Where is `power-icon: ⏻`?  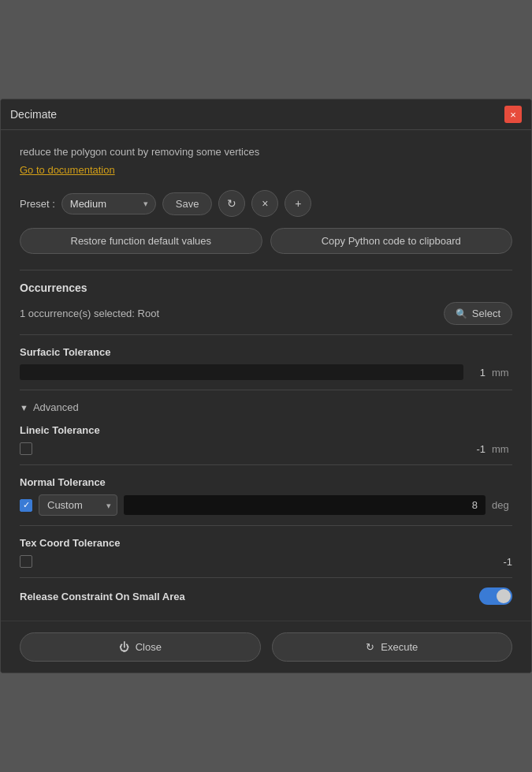
power-icon: ⏻ is located at coordinates (125, 647).